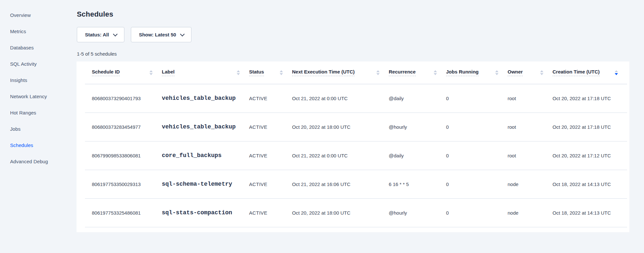 The width and height of the screenshot is (644, 253). Describe the element at coordinates (205, 184) in the screenshot. I see `schedule-label-cell: sql-schema-telemetry` at that location.